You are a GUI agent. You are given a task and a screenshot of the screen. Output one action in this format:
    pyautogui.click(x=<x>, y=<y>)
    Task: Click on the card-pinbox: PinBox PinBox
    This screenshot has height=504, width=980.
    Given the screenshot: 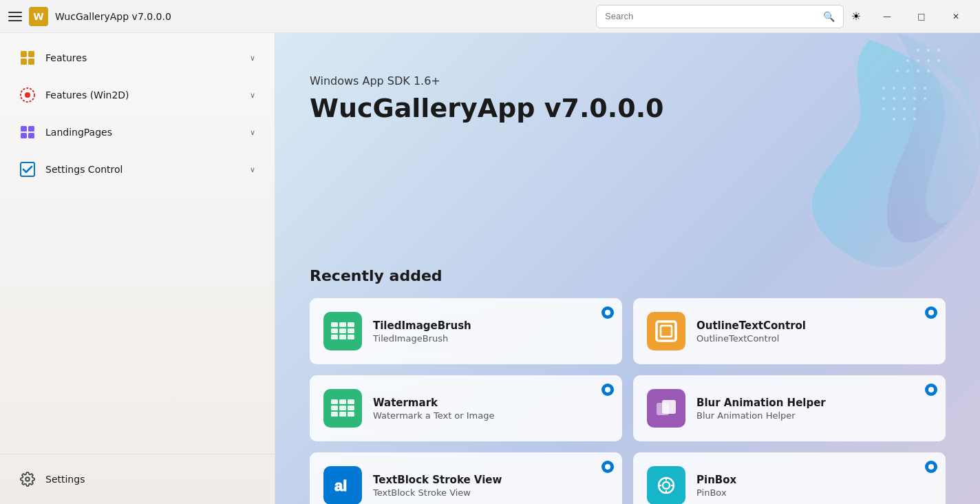 What is the action you would take?
    pyautogui.click(x=789, y=478)
    